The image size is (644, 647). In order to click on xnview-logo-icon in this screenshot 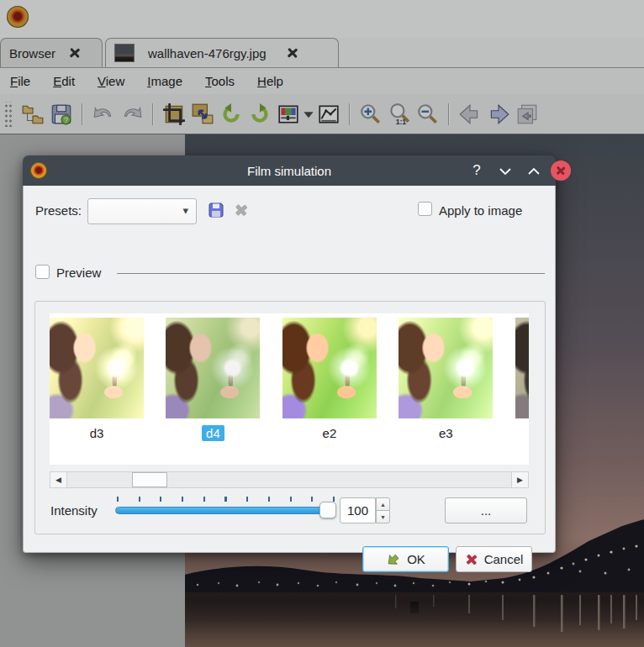, I will do `click(18, 17)`.